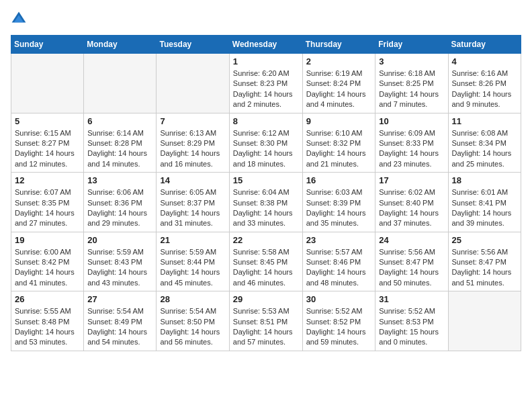 This screenshot has width=532, height=411. What do you see at coordinates (47, 149) in the screenshot?
I see `day-info: Sunrise: 6:15 AMSunset: 8:27 PMDaylight:…` at bounding box center [47, 149].